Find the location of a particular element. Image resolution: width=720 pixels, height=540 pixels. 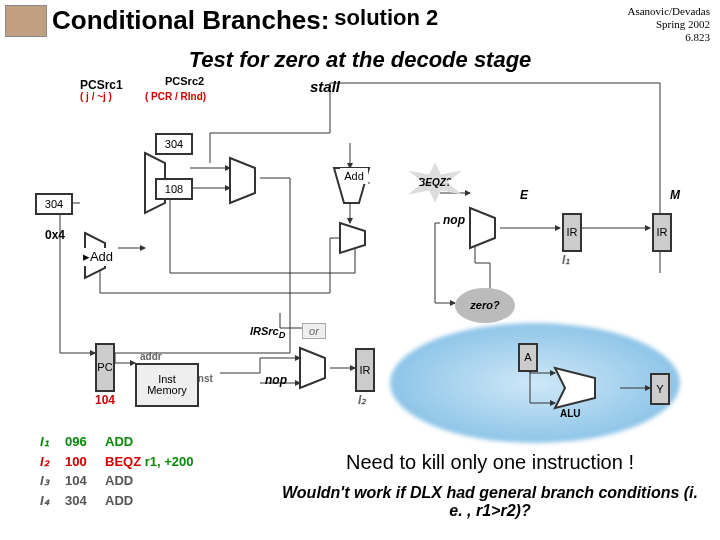

add-label: Add is located at coordinates (354, 176).